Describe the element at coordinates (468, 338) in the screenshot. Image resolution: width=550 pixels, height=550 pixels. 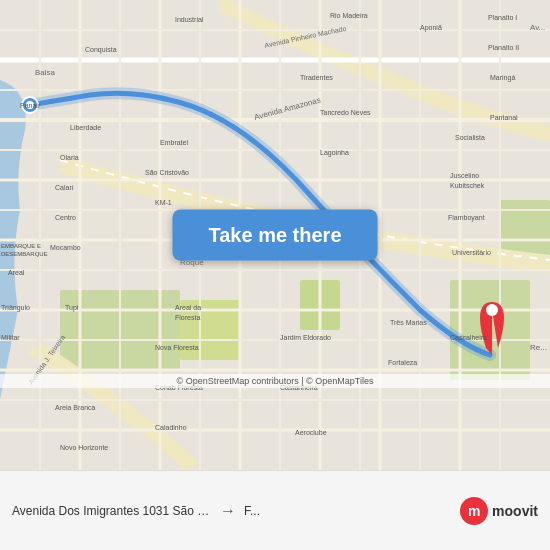
I see `svg-text: Cascalheira` at that location.